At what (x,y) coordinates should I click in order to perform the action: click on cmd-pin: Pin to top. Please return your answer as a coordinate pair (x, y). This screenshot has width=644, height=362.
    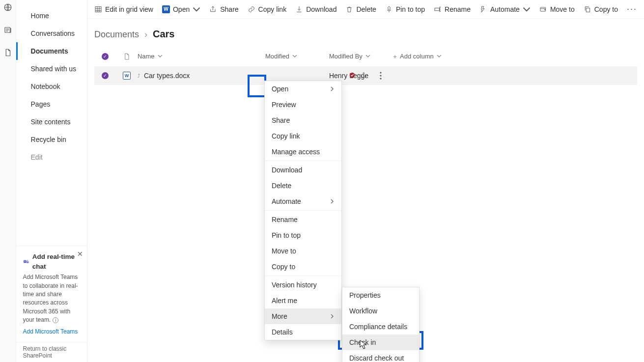
    Looking at the image, I should click on (405, 9).